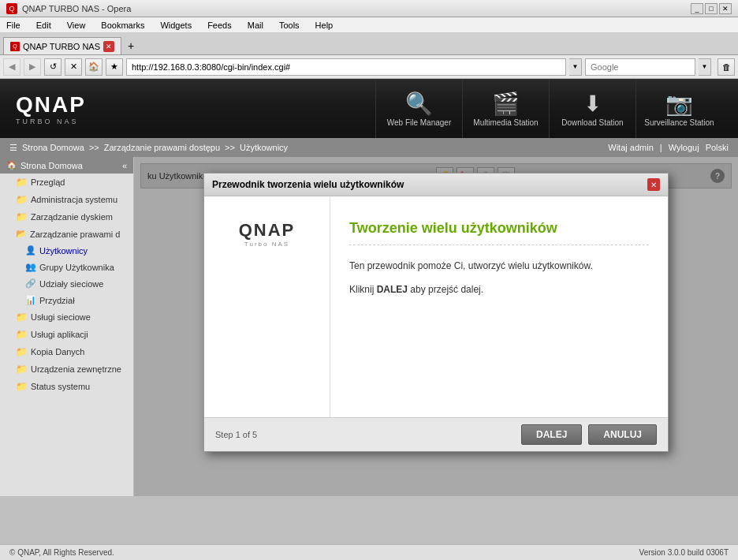 This screenshot has width=738, height=560. I want to click on menu-widgets: Widgets, so click(176, 25).